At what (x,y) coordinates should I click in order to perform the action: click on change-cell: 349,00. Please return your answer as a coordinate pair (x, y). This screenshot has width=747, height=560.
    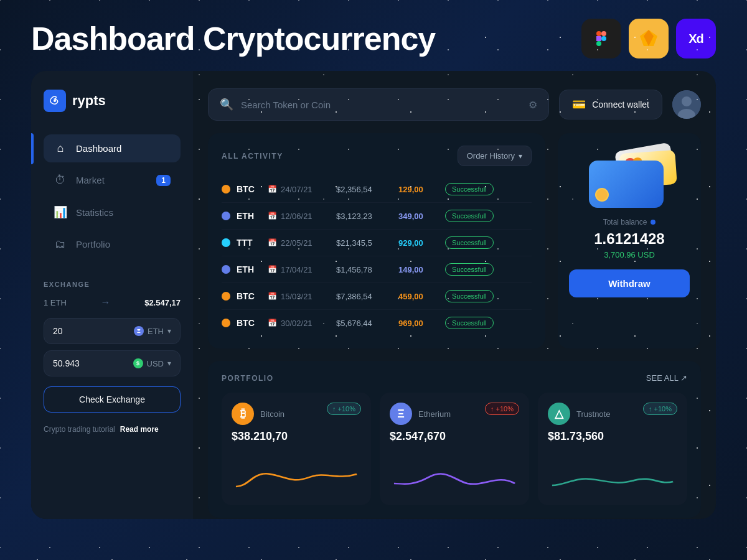
    Looking at the image, I should click on (418, 217).